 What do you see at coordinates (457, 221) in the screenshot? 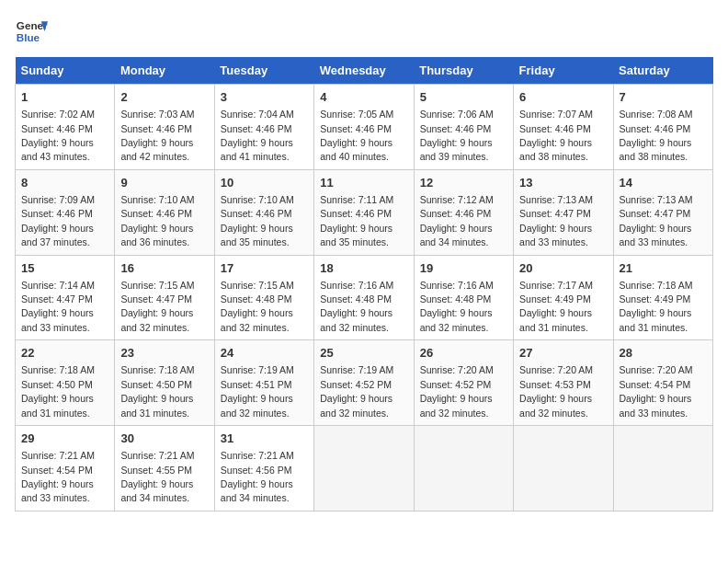
I see `day-info: Sunrise: 7:12 AMSunset: 4:46 PMDaylight:…` at bounding box center [457, 221].